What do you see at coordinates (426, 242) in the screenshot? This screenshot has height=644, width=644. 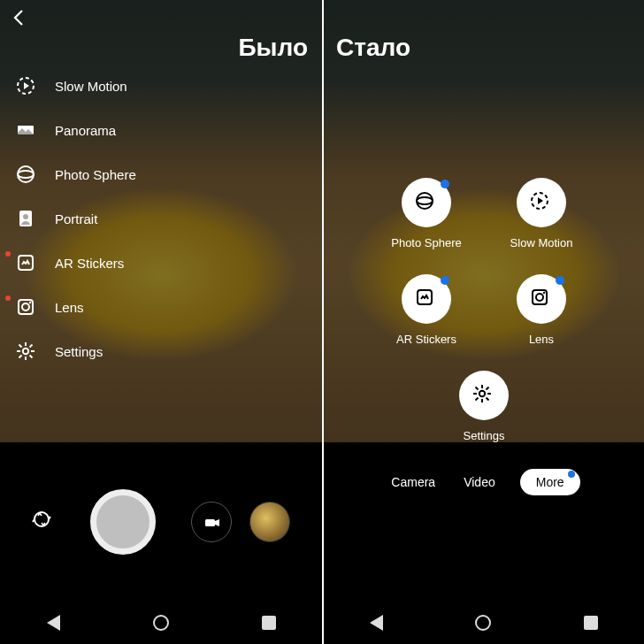 I see `grid-item-label: Photo Sphere` at bounding box center [426, 242].